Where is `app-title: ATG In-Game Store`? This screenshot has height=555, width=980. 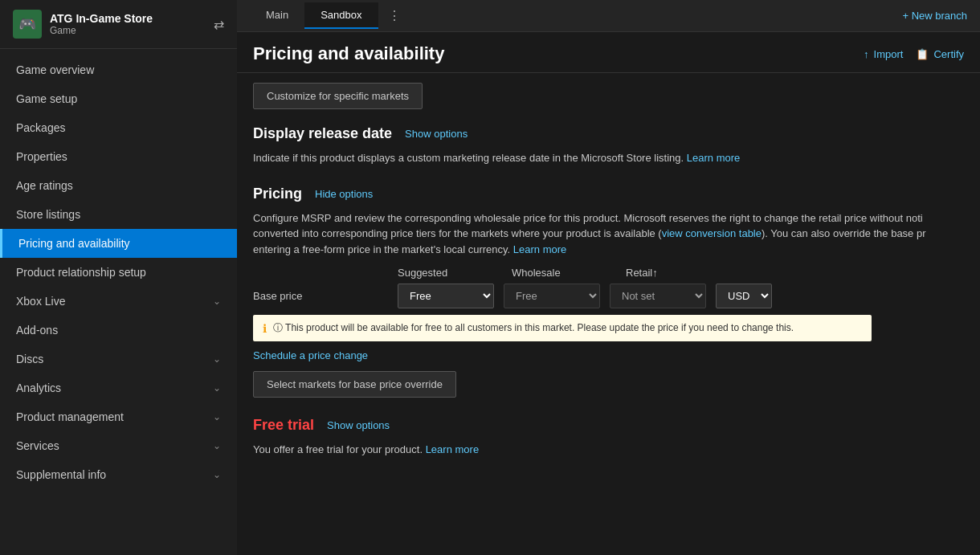 app-title: ATG In-Game Store is located at coordinates (101, 18).